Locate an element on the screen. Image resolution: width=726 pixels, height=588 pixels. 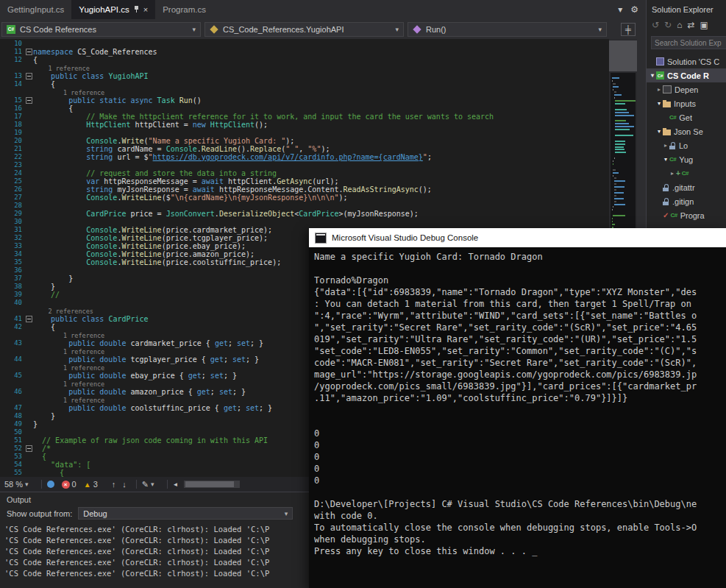
horizontal-scrollbar is located at coordinates (212, 484).